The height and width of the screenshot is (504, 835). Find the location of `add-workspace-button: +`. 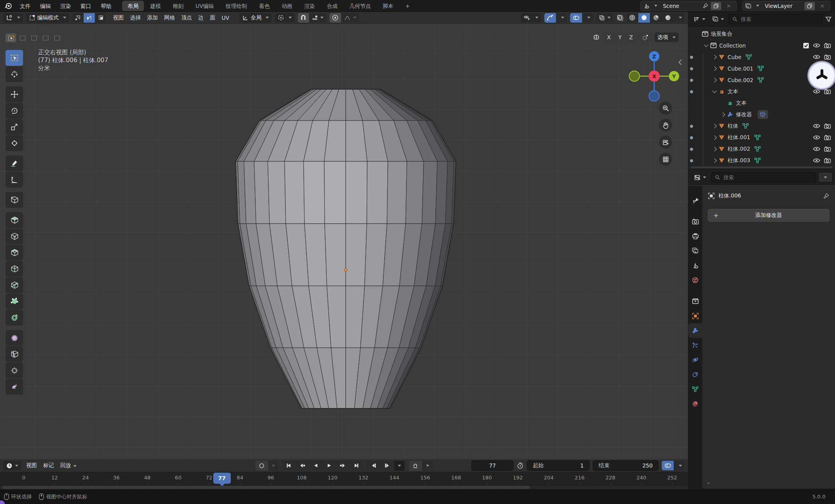

add-workspace-button: + is located at coordinates (408, 6).